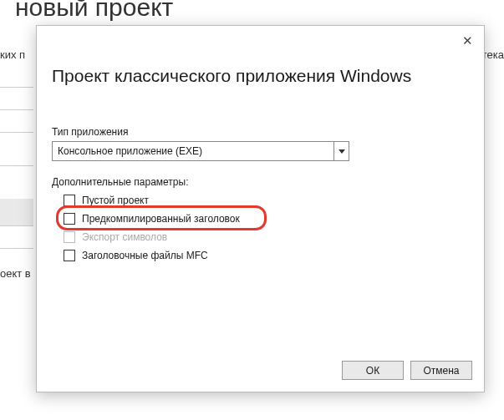  Describe the element at coordinates (341, 151) in the screenshot. I see `chevron-down-icon` at that location.